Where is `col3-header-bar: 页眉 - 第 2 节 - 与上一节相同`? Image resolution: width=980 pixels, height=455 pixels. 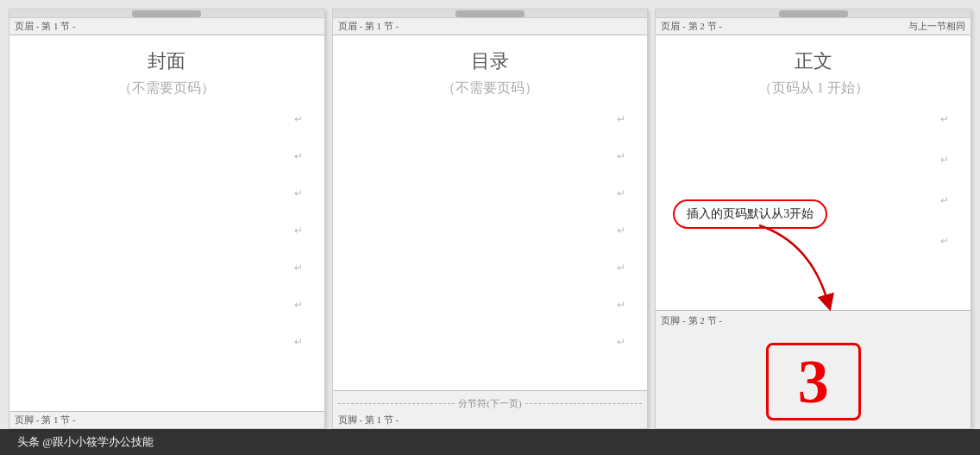
col3-header-bar: 页眉 - 第 2 节 - 与上一节相同 is located at coordinates (813, 27).